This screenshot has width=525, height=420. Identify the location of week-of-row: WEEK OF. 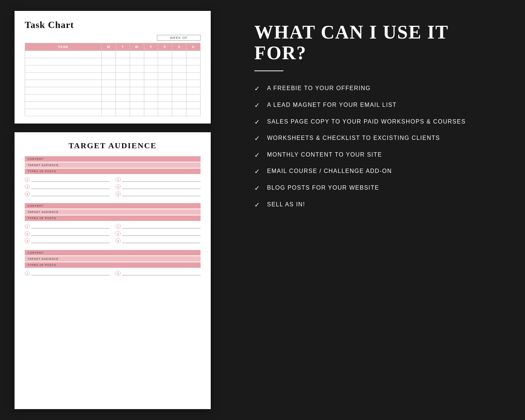
(113, 38).